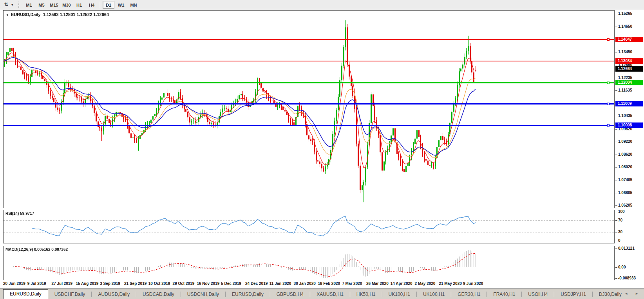 This screenshot has height=299, width=644. Describe the element at coordinates (425, 283) in the screenshot. I see `date-tick: 2 May 2020` at that location.